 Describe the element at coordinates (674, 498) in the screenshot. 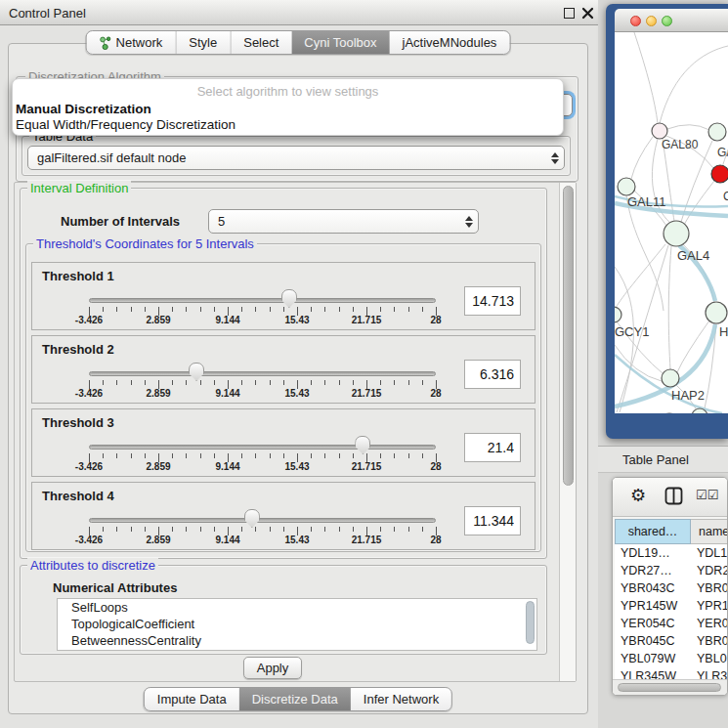

I see `split-columns-icon` at that location.